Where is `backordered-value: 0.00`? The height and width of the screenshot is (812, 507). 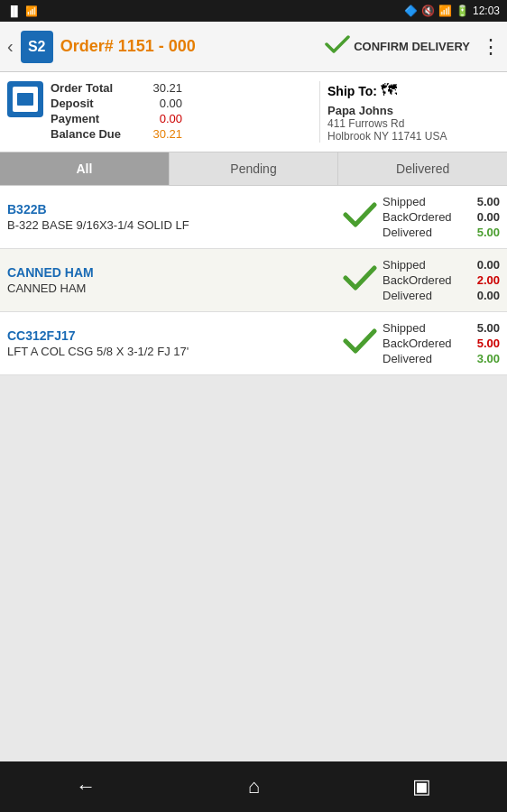
backordered-value: 0.00 is located at coordinates (489, 217).